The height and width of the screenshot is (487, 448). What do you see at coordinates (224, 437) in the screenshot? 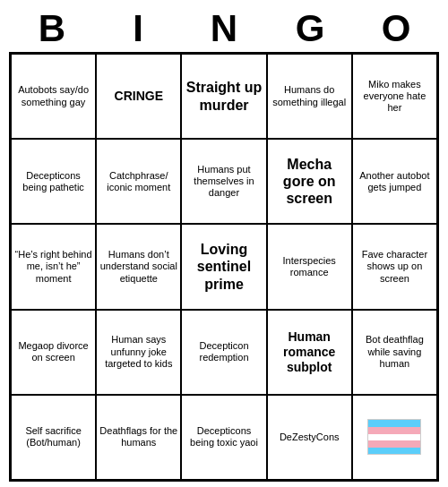
I see `bingo-cell-22: Decepticons being toxic yaoi` at bounding box center [224, 437].